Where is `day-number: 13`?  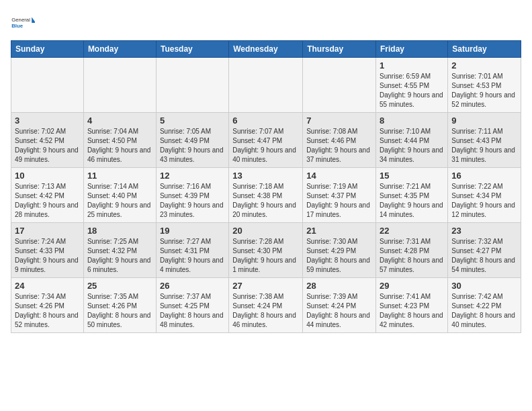 day-number: 13 is located at coordinates (266, 176).